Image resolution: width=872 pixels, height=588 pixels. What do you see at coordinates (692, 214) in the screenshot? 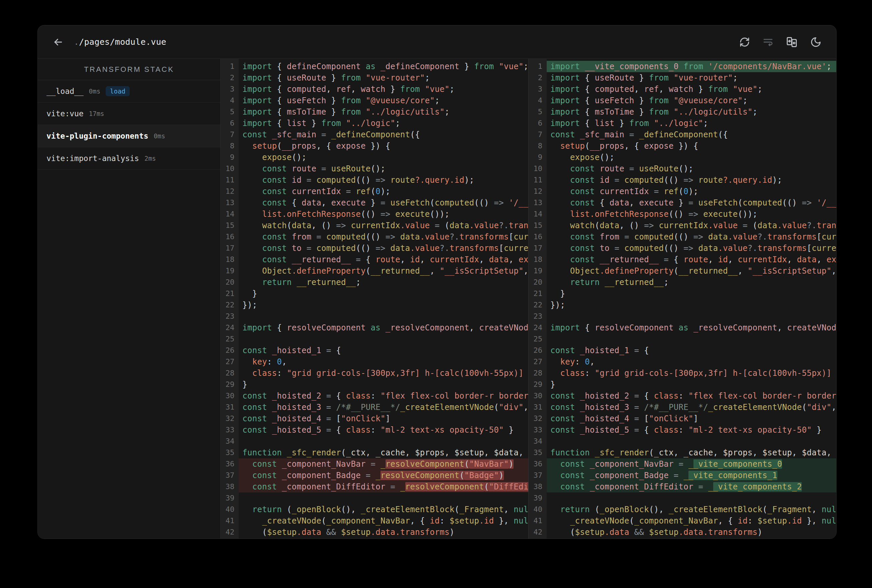
I see `code-line: list.onFetchResponse(() => execute());` at bounding box center [692, 214].